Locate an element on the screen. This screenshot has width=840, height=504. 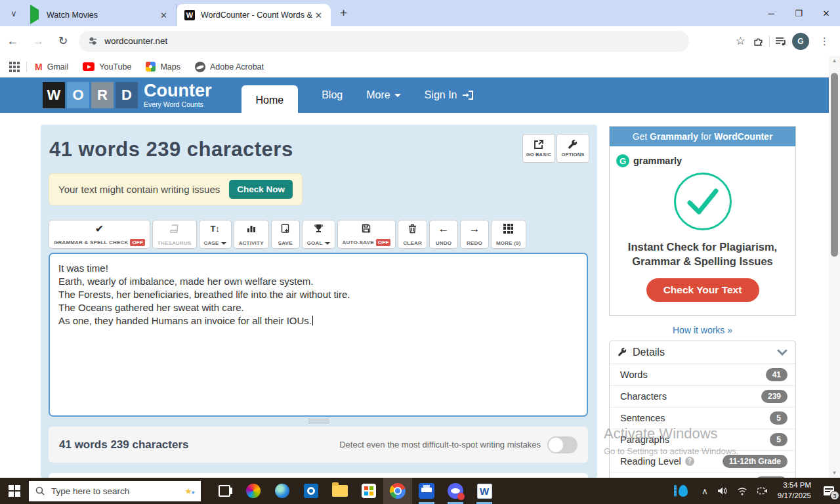
how-it-works-link: How it works » is located at coordinates (702, 330).